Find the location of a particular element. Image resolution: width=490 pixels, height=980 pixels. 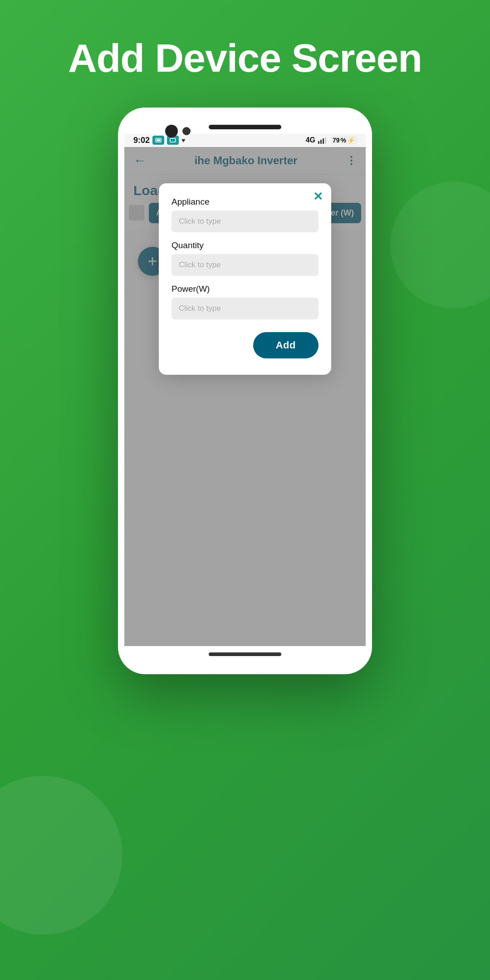

appliance-input is located at coordinates (245, 221).